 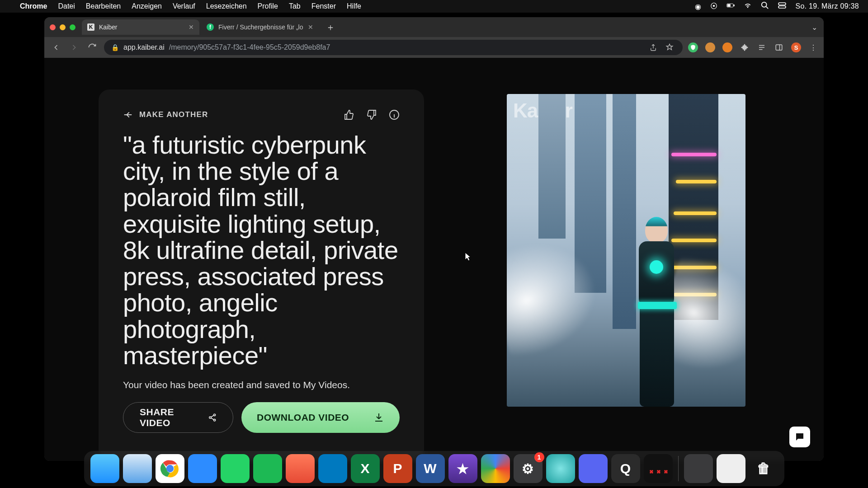 I want to click on dock-zoom-icon, so click(x=203, y=469).